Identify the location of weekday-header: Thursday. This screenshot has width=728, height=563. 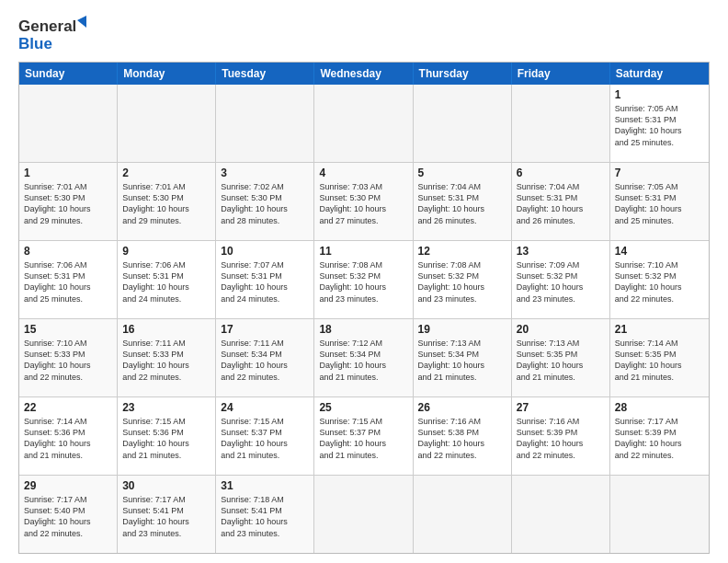
(463, 74).